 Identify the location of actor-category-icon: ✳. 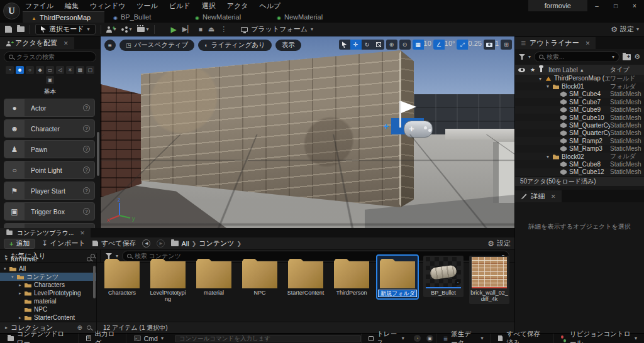
(70, 70).